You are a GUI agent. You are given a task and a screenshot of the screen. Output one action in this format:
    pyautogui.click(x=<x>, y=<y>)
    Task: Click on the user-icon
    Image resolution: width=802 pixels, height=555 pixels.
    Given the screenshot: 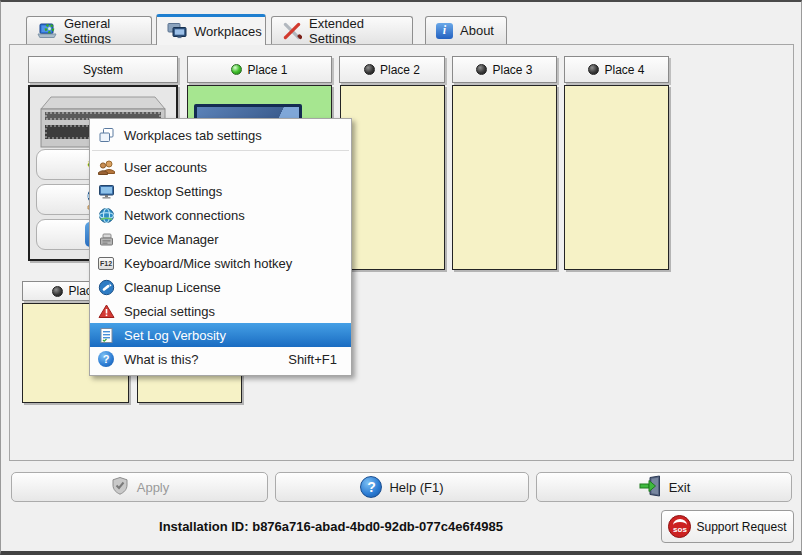 What is the action you would take?
    pyautogui.click(x=106, y=168)
    